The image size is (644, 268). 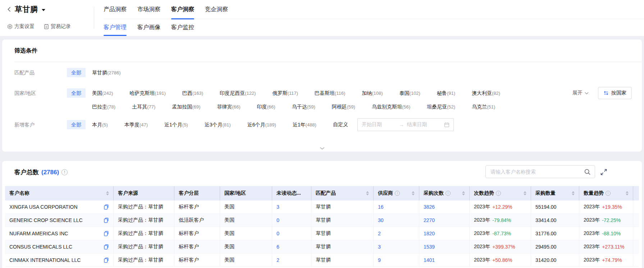 I want to click on column-header, so click(x=636, y=193).